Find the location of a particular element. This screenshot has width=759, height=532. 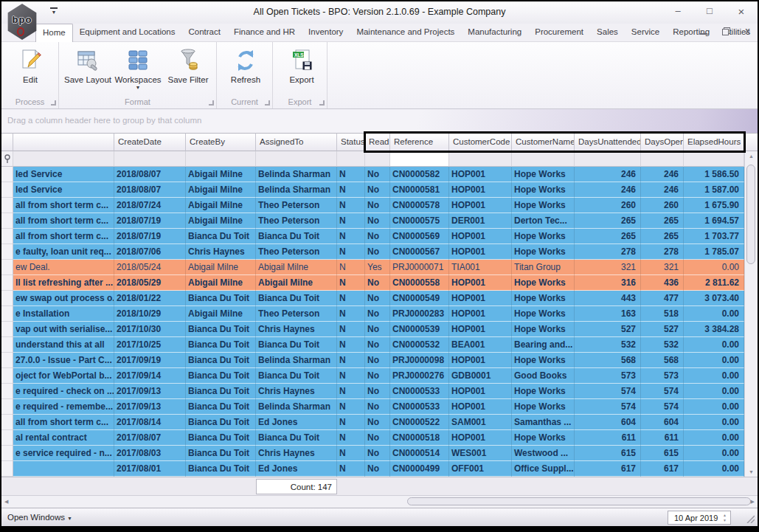

cell-customername: Samanthas ... is located at coordinates (543, 422).